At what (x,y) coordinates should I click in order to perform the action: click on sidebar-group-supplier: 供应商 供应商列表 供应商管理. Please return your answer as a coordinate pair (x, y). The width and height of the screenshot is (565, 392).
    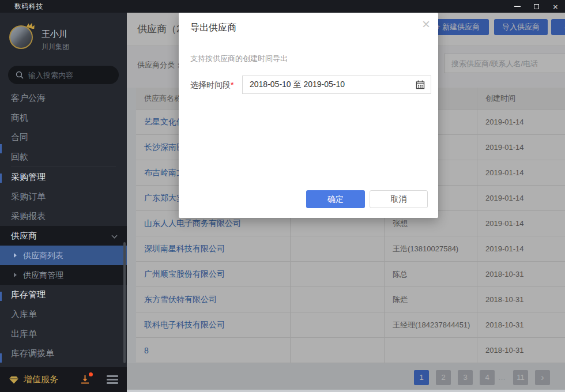
    Looking at the image, I should click on (63, 255).